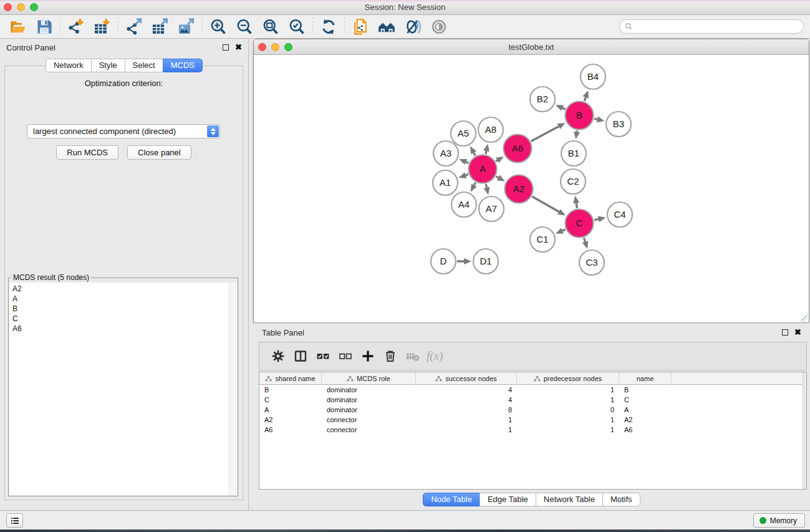 This screenshot has width=810, height=532. I want to click on deselect-all-rows-button, so click(345, 356).